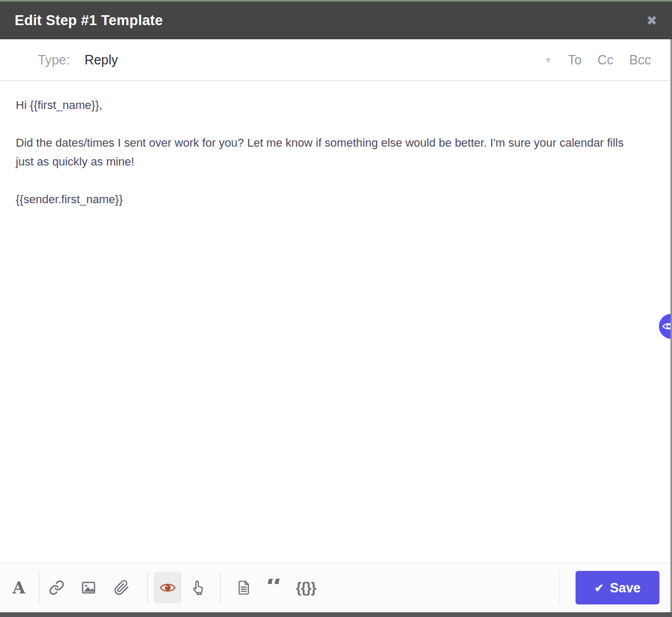 This screenshot has height=617, width=672. What do you see at coordinates (336, 20) in the screenshot?
I see `modal-header: Edit Step #1 Template ✖` at bounding box center [336, 20].